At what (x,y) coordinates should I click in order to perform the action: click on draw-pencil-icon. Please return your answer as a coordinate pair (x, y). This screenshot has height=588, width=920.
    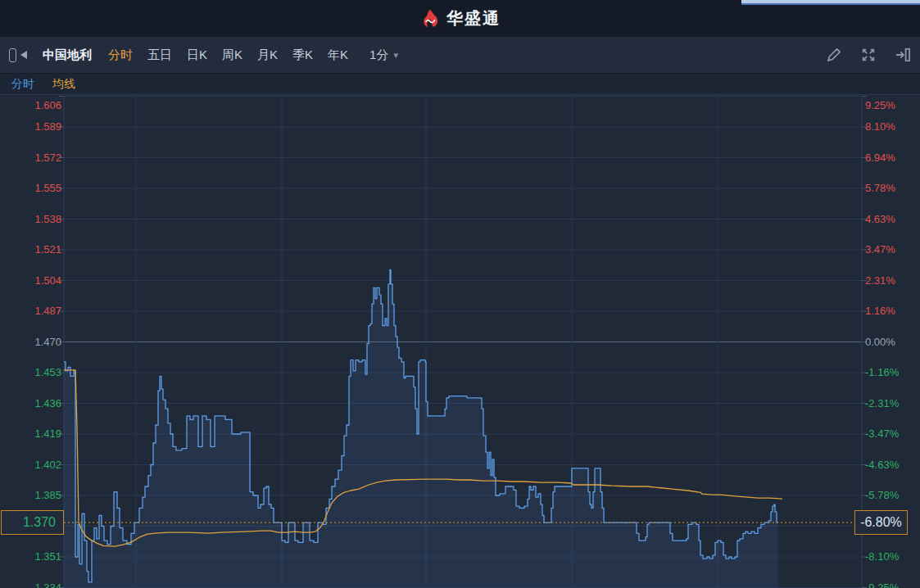
    Looking at the image, I should click on (834, 55).